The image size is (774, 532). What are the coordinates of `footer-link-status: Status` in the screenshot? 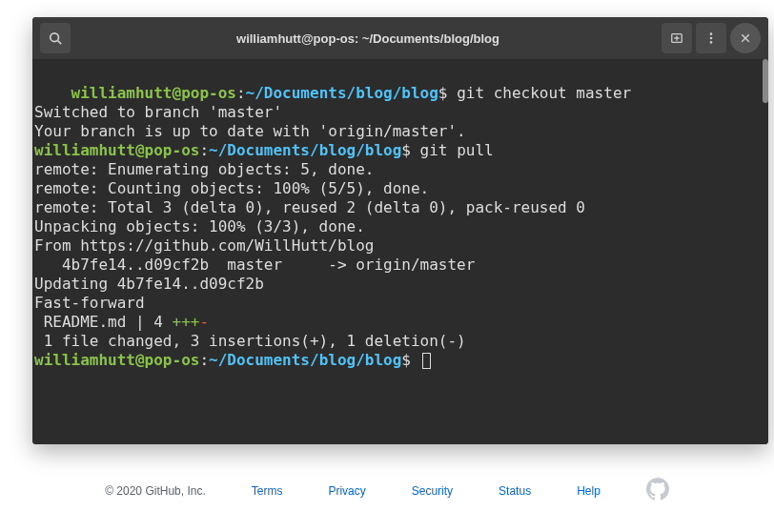 It's located at (515, 491).